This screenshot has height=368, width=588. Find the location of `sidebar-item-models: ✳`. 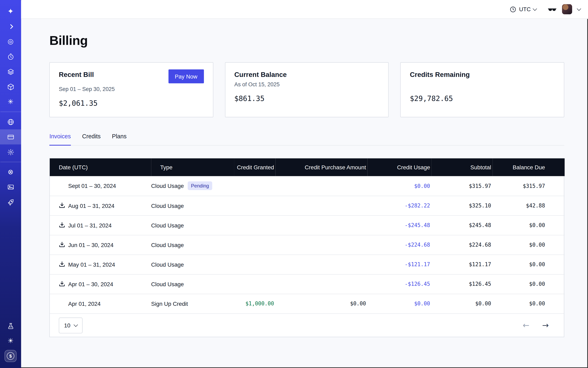

sidebar-item-models: ✳ is located at coordinates (11, 102).